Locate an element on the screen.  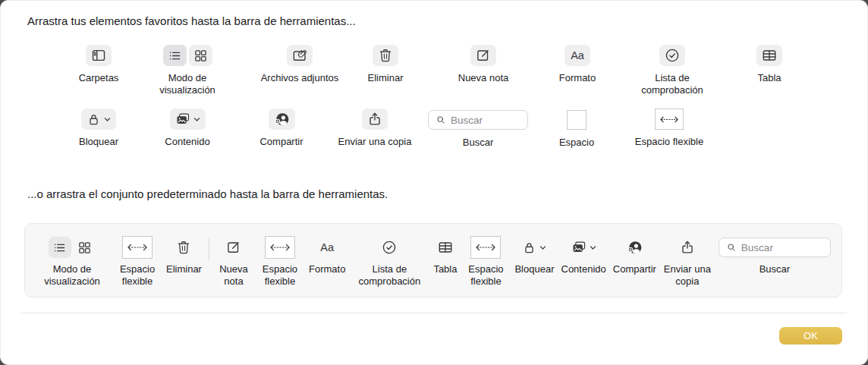
toolbar-item-nueva-nota: Nueva nota is located at coordinates (234, 262).